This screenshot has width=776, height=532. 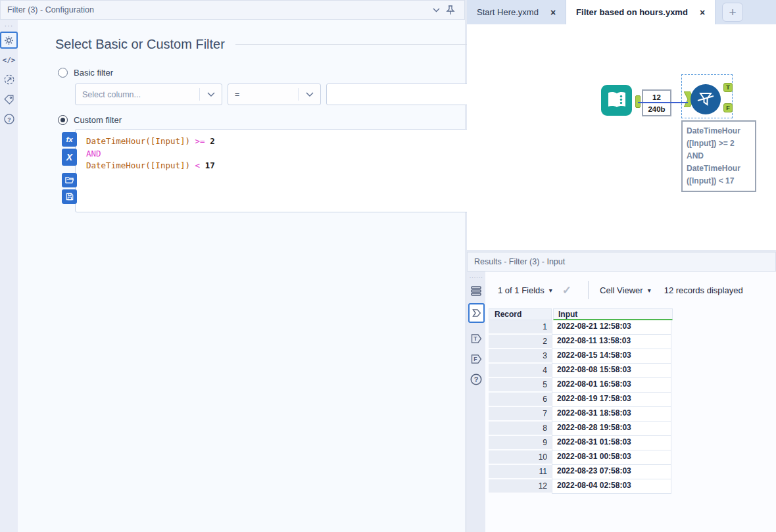 What do you see at coordinates (520, 414) in the screenshot?
I see `record-number-cell: 7` at bounding box center [520, 414].